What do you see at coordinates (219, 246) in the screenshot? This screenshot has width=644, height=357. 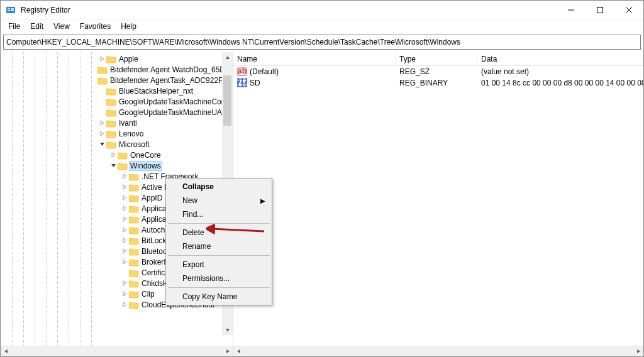 I see `context-rename: Rename` at bounding box center [219, 246].